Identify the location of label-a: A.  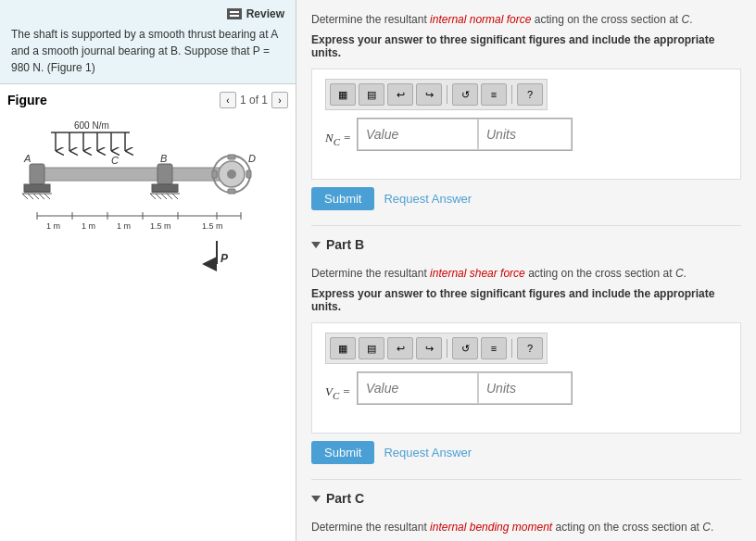
(27, 158).